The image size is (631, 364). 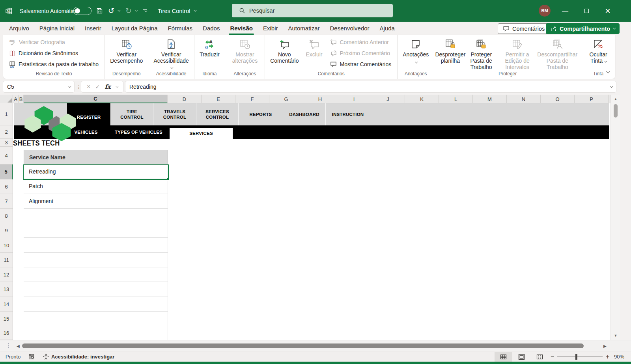 I want to click on column-header-o: O, so click(x=558, y=99).